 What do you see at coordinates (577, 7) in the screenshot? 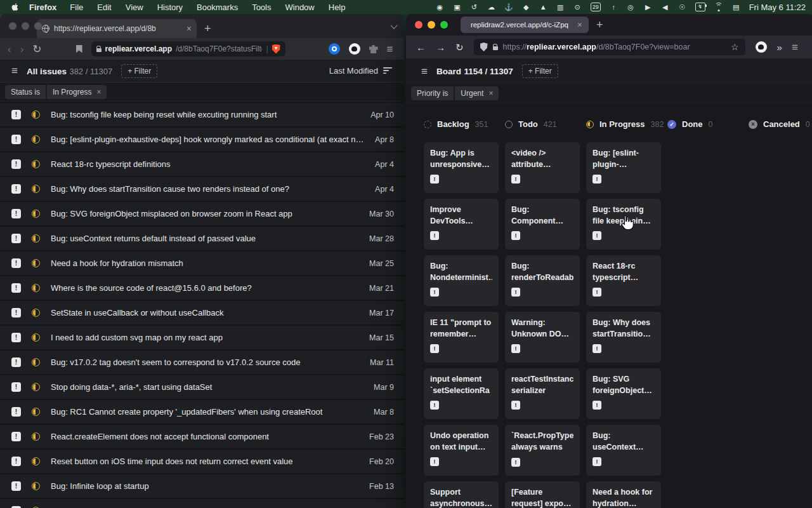
I see `onepassword-icon: ⊙` at bounding box center [577, 7].